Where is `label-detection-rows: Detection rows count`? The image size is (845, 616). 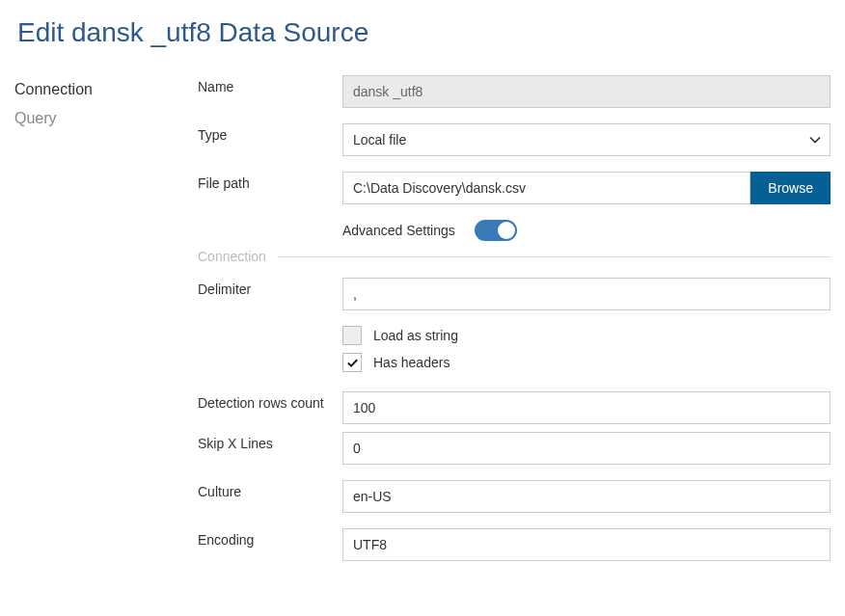 label-detection-rows: Detection rows count is located at coordinates (270, 401).